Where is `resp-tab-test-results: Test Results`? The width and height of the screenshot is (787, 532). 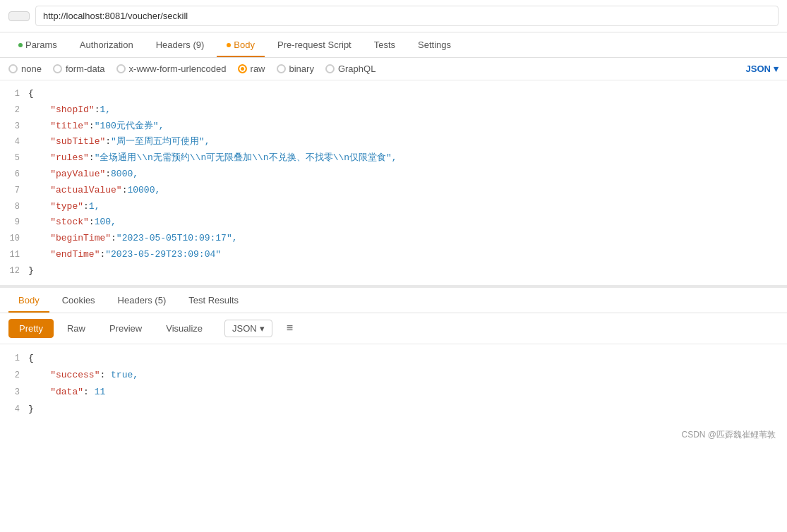 resp-tab-test-results: Test Results is located at coordinates (213, 301).